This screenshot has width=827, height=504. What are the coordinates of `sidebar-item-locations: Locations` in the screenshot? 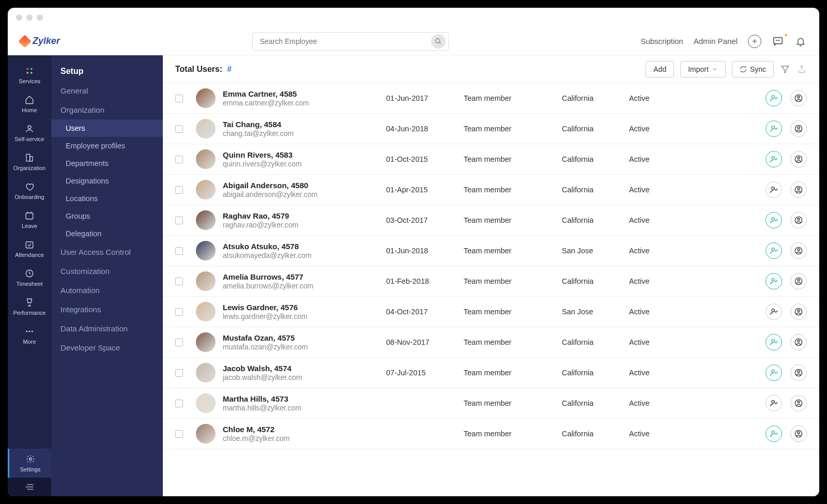 It's located at (107, 198).